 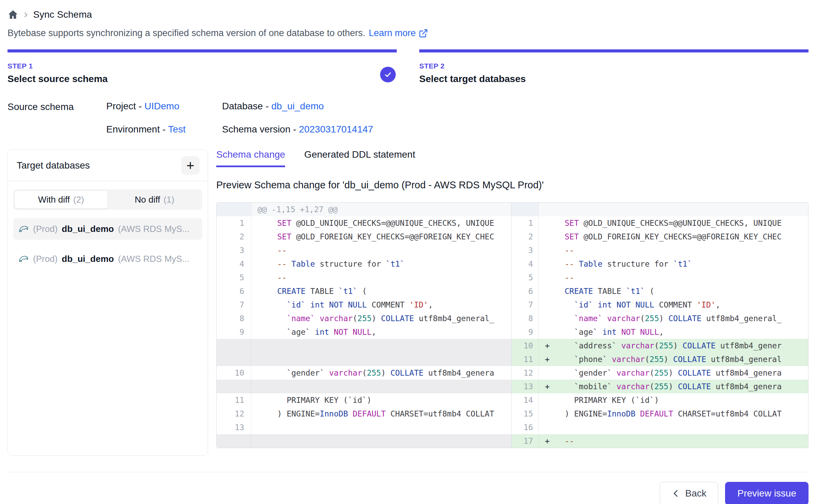 I want to click on add-target-database-button: +, so click(x=190, y=166).